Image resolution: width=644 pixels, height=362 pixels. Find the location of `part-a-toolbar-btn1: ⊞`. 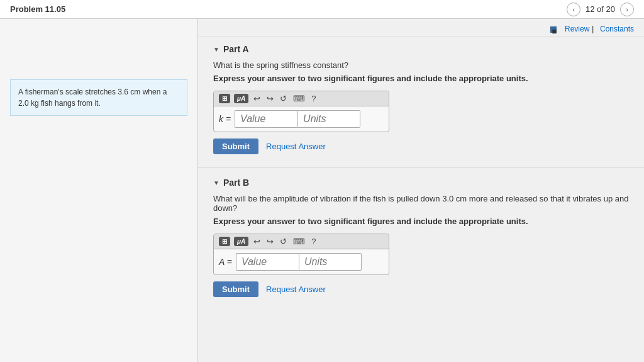

part-a-toolbar-btn1: ⊞ is located at coordinates (225, 98).